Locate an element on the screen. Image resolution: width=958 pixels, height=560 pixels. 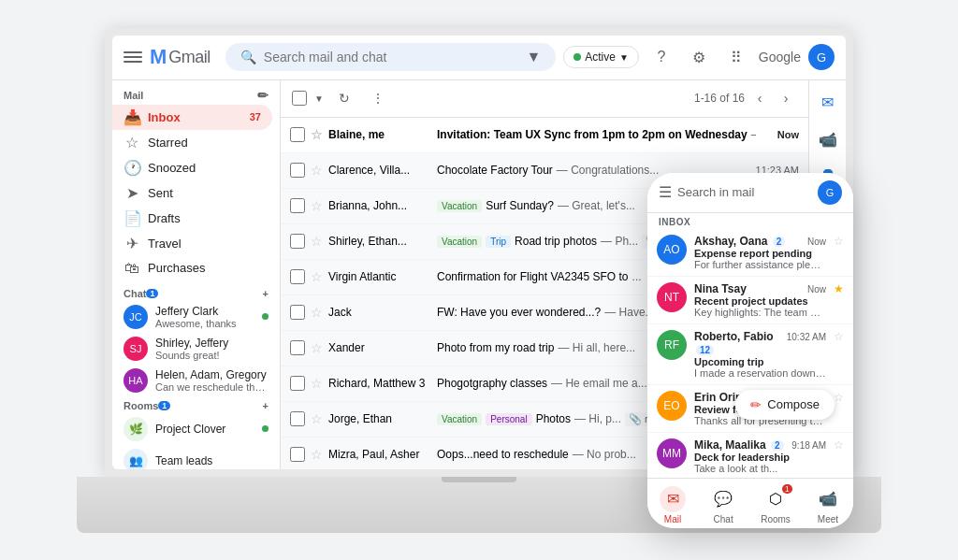
hamburger-menu-icon is located at coordinates (133, 57).